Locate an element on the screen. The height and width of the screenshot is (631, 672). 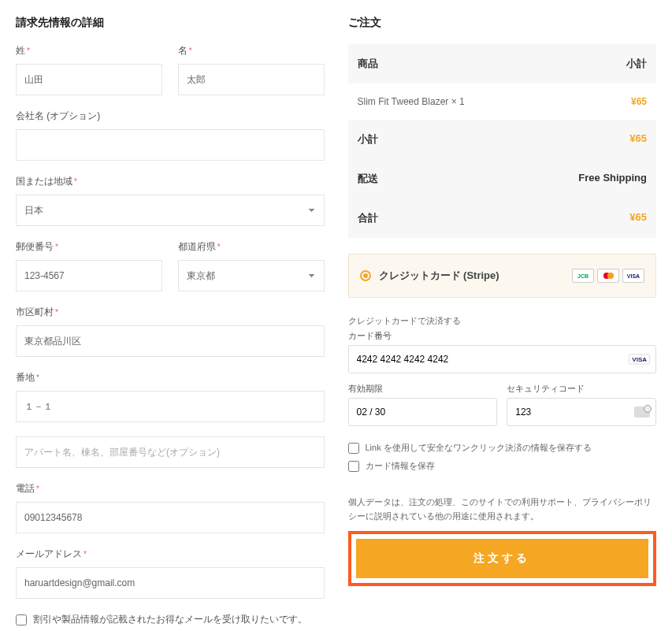
total-label: 合計 is located at coordinates (368, 218).